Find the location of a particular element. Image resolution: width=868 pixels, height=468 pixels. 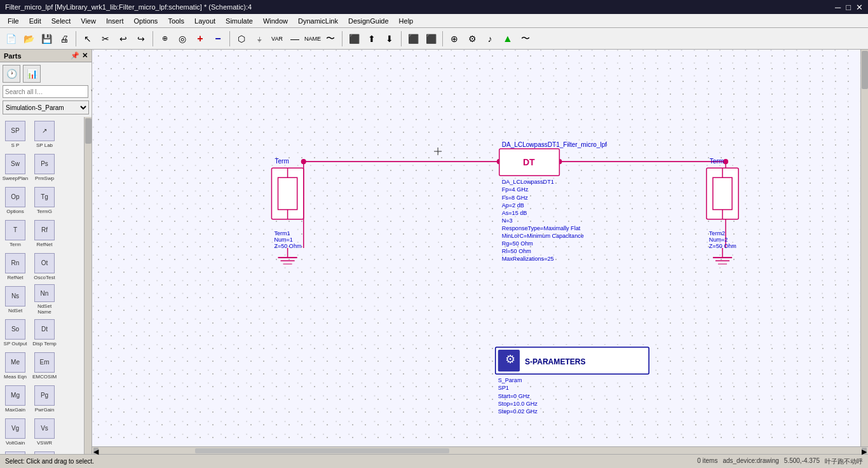

hscroll-left: ◀ is located at coordinates (96, 451).